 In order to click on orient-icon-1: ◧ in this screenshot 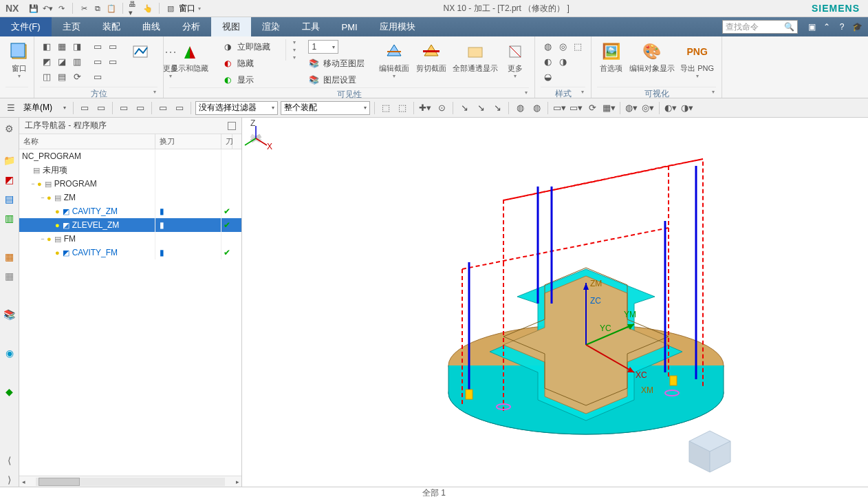, I will do `click(47, 46)`.